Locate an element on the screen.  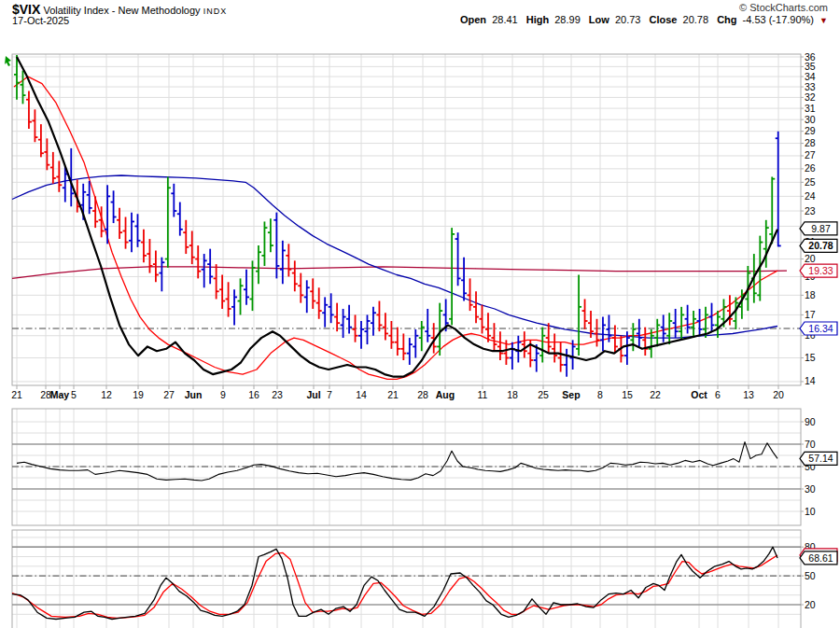
svg-text: 57.14 is located at coordinates (820, 458).